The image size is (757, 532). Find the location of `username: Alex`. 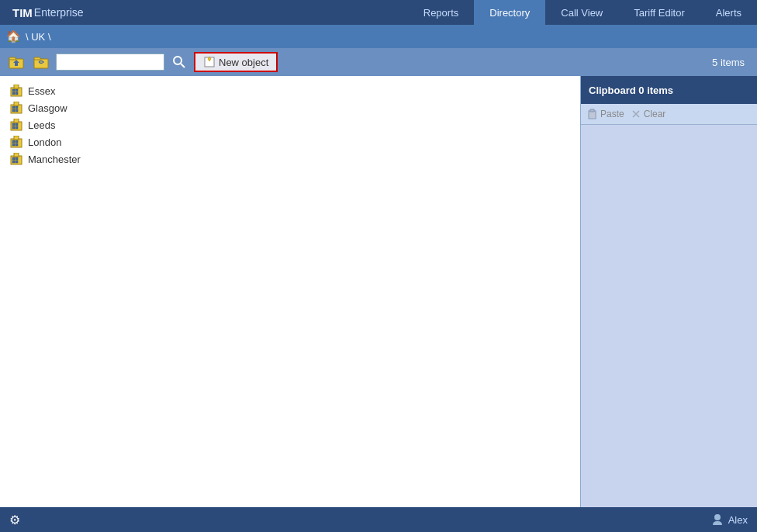

username: Alex is located at coordinates (738, 520).